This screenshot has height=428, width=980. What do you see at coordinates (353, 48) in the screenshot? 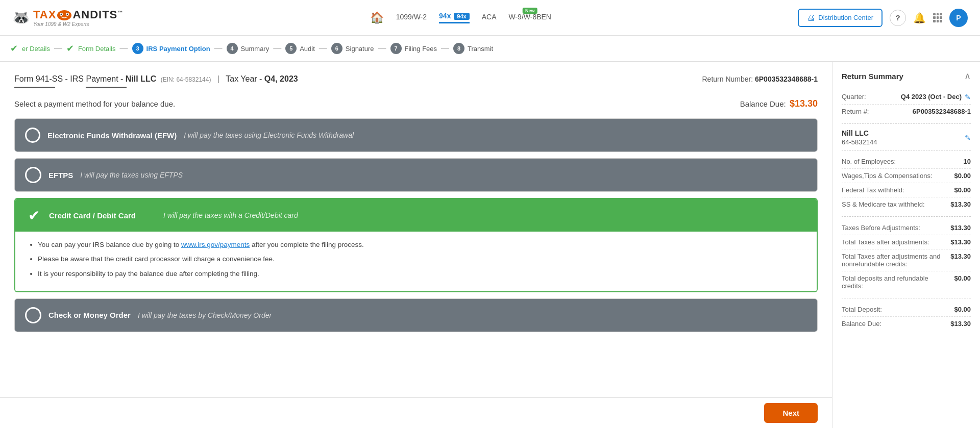
I see `step-signature: 6 Signature` at bounding box center [353, 48].